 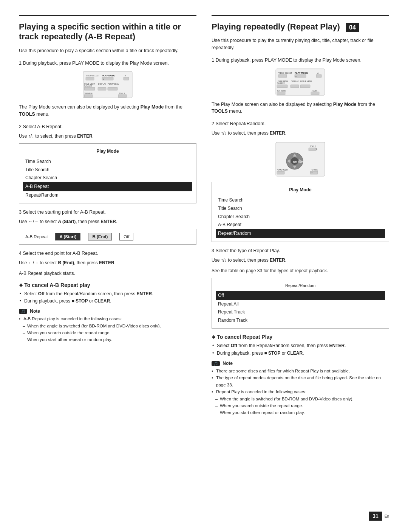 I want to click on right-divider, so click(x=300, y=16).